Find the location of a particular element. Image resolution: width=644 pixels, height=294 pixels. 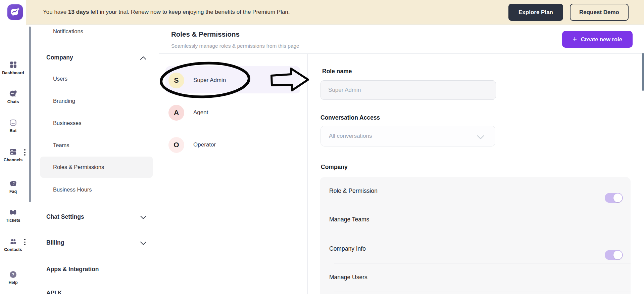

sidebar-item-users: Users is located at coordinates (93, 79).